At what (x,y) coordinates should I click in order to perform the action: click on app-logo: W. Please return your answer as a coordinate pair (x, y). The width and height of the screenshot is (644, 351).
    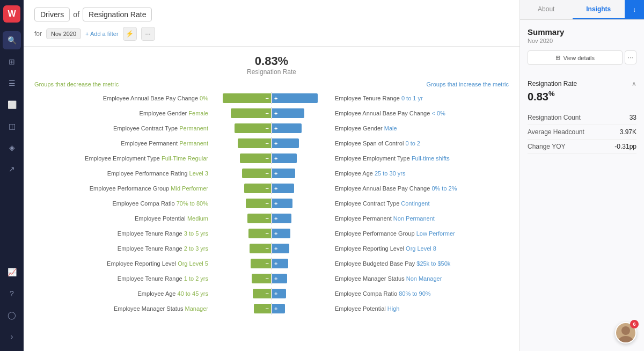
    Looking at the image, I should click on (12, 14).